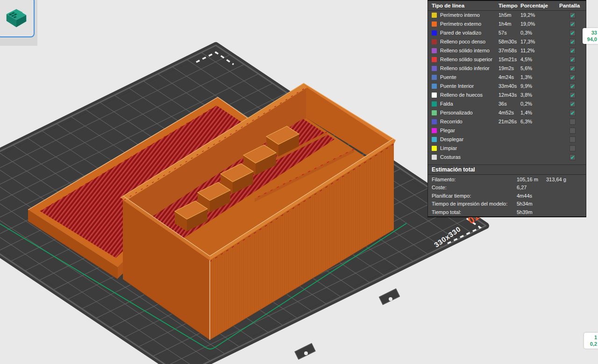 This screenshot has width=598, height=364. I want to click on line-type-label: Relleno sólido inferior, so click(465, 68).